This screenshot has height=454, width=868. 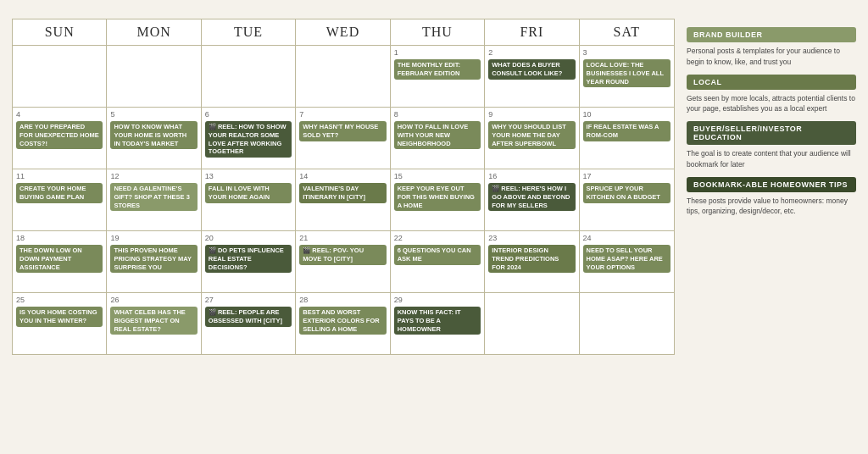 What do you see at coordinates (532, 262) in the screenshot?
I see `calendar-cell: 23INTERIOR DESIGN TREND PREDICTIONS FOR …` at bounding box center [532, 262].